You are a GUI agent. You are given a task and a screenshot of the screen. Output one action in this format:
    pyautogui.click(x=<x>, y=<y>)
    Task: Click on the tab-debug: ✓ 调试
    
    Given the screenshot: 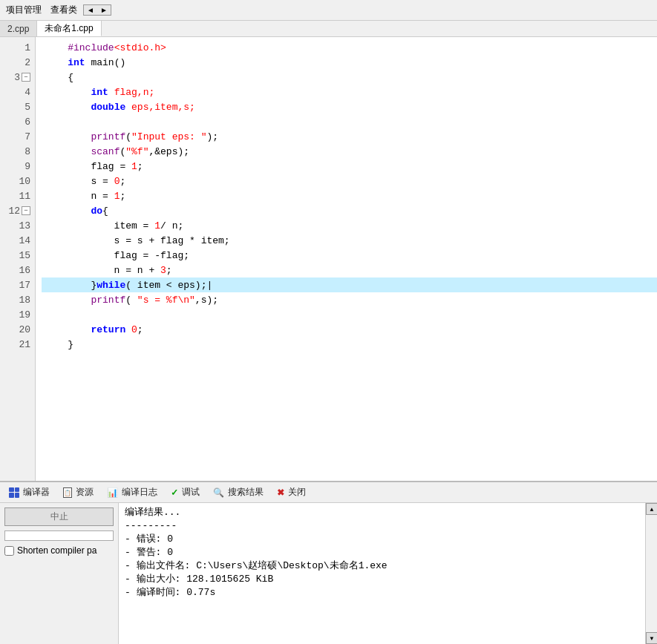 What is the action you would take?
    pyautogui.click(x=186, y=493)
    